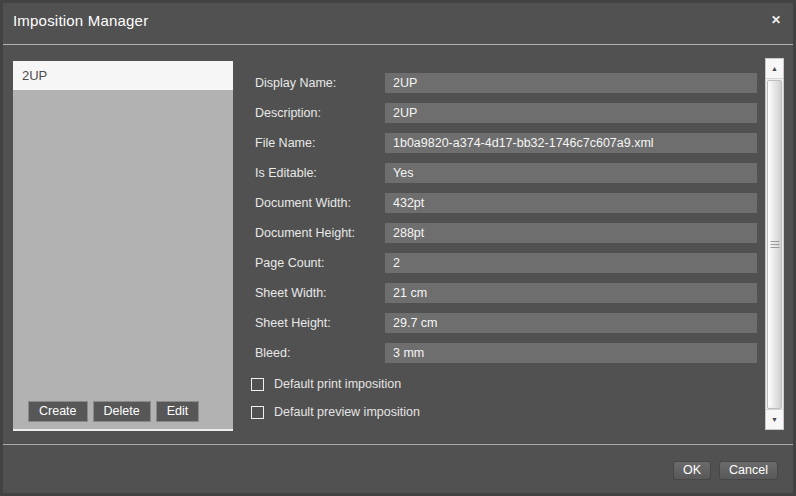 This screenshot has width=796, height=496. Describe the element at coordinates (506, 113) in the screenshot. I see `field-row-description: Description: 2UP` at that location.